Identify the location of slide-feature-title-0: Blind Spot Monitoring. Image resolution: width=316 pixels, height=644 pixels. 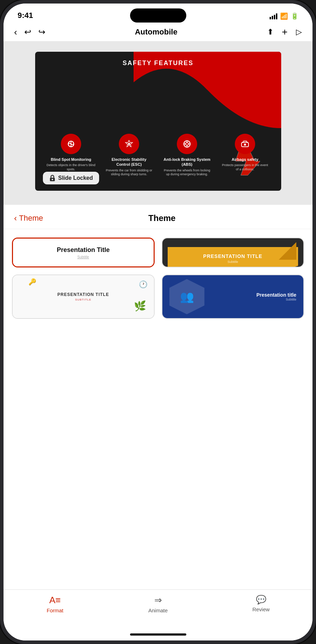
(71, 159).